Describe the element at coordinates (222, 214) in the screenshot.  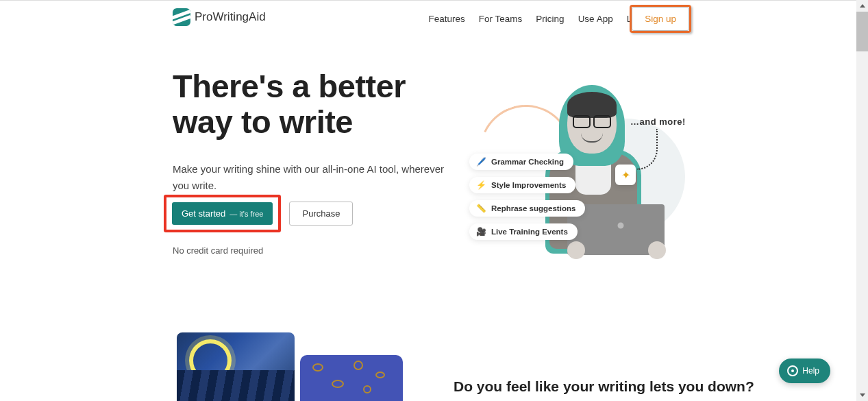
I see `getstarted-highlight: Get started — it's free` at that location.